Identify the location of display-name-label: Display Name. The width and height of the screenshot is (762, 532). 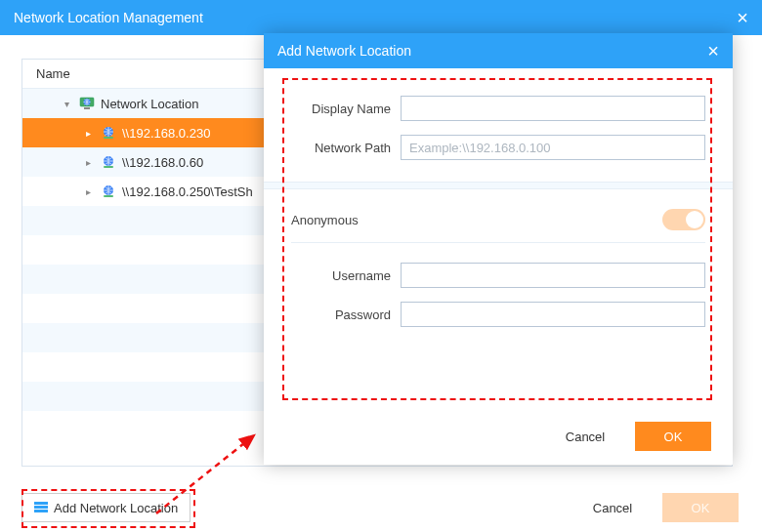
(346, 109).